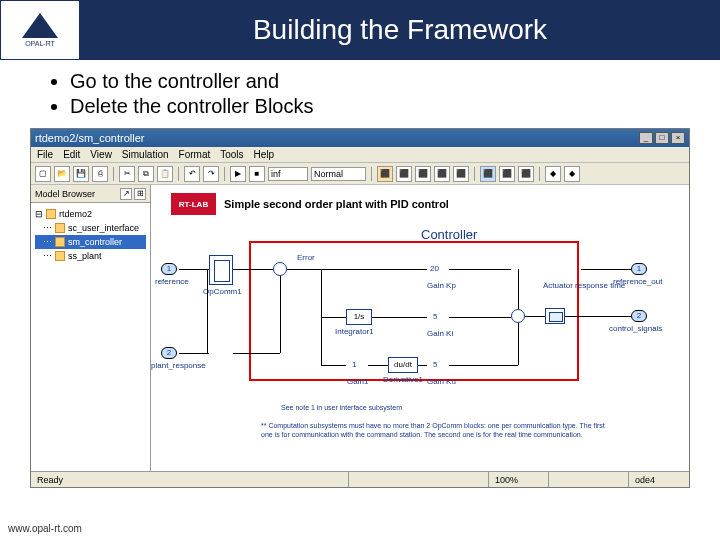  Describe the element at coordinates (358, 382) in the screenshot. I see `block-label: Gain1` at that location.